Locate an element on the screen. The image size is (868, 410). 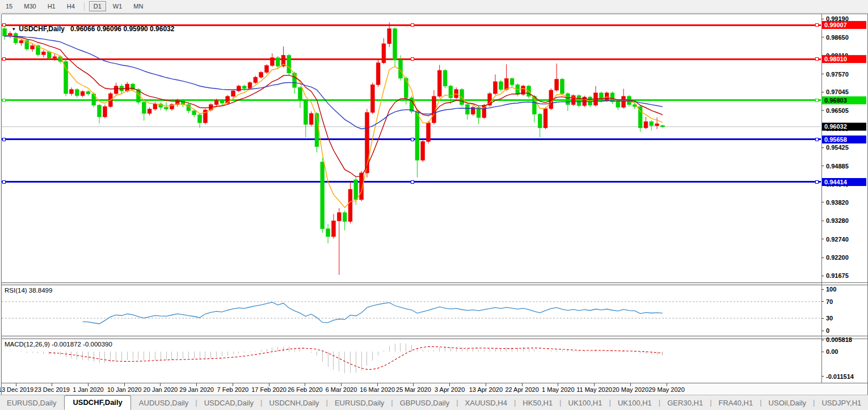
svg-text: 22 Apr 2020 is located at coordinates (522, 390).